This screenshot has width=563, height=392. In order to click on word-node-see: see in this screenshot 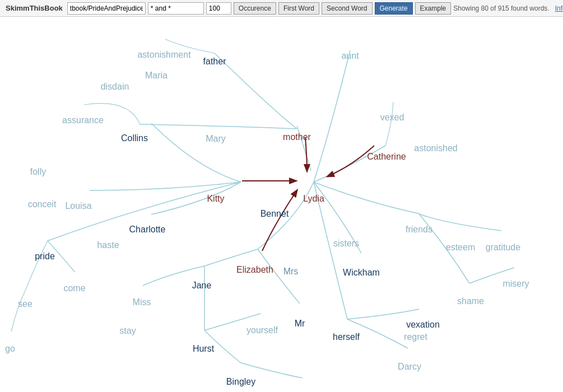, I will do `click(25, 304)`.